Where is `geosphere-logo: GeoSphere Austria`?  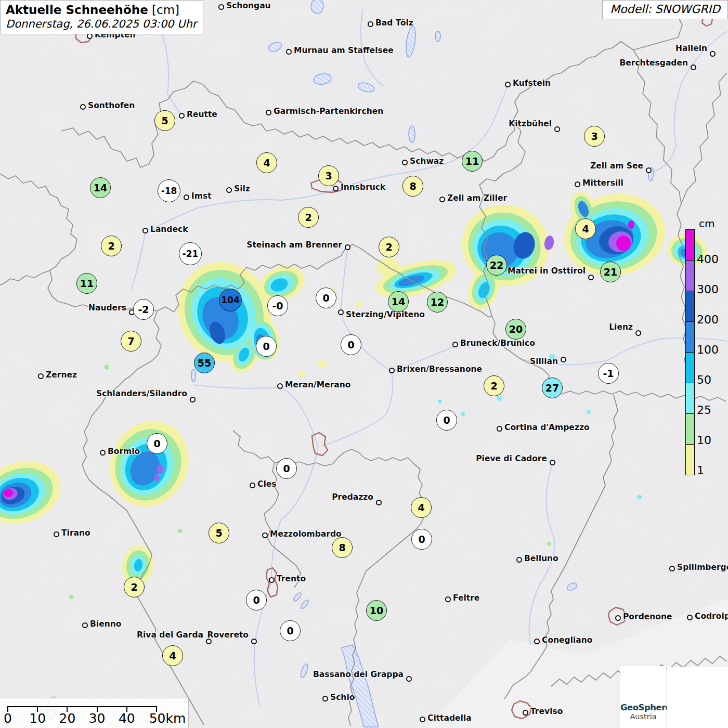 geosphere-logo: GeoSphere Austria is located at coordinates (643, 697).